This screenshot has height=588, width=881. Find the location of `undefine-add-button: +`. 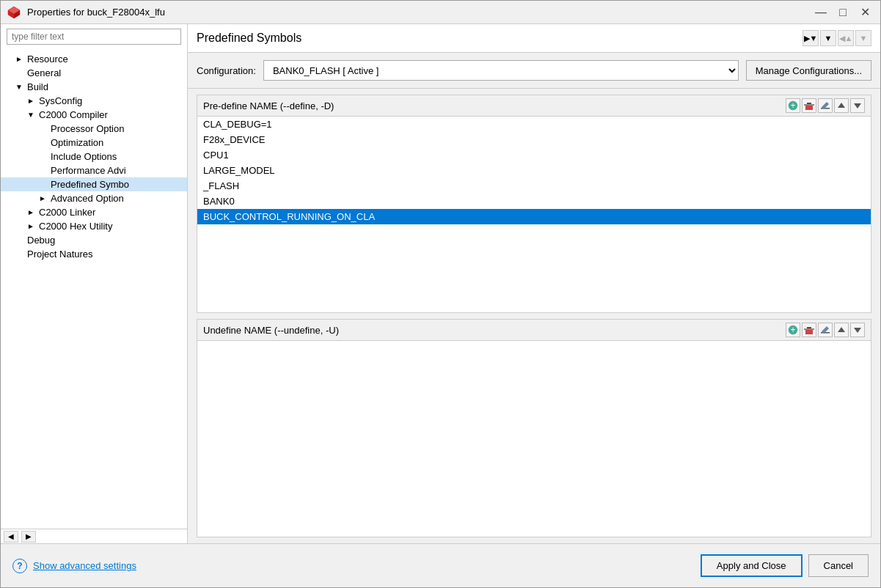

undefine-add-button: + is located at coordinates (793, 330).